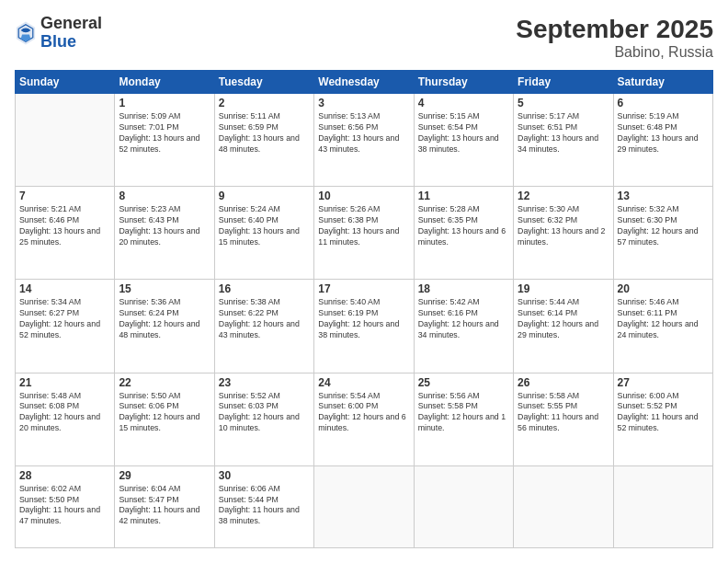 The width and height of the screenshot is (728, 563). Describe the element at coordinates (463, 413) in the screenshot. I see `cell-info: Sunrise: 5:56 AMSunset: 5:58 PMDaylight:…` at that location.